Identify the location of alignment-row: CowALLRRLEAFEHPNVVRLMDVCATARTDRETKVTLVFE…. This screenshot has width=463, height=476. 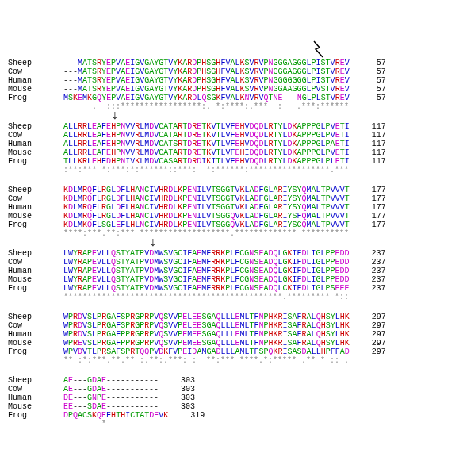
(232, 135).